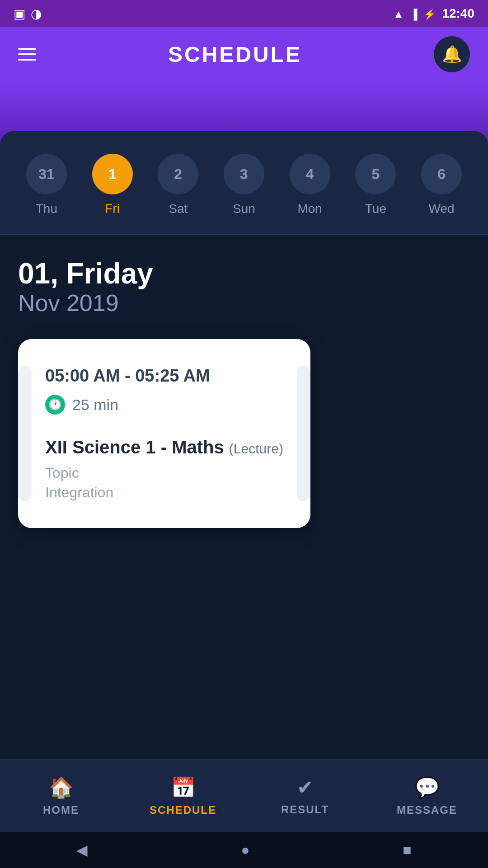 This screenshot has width=488, height=868. What do you see at coordinates (441, 174) in the screenshot?
I see `day-number-6: 6` at bounding box center [441, 174].